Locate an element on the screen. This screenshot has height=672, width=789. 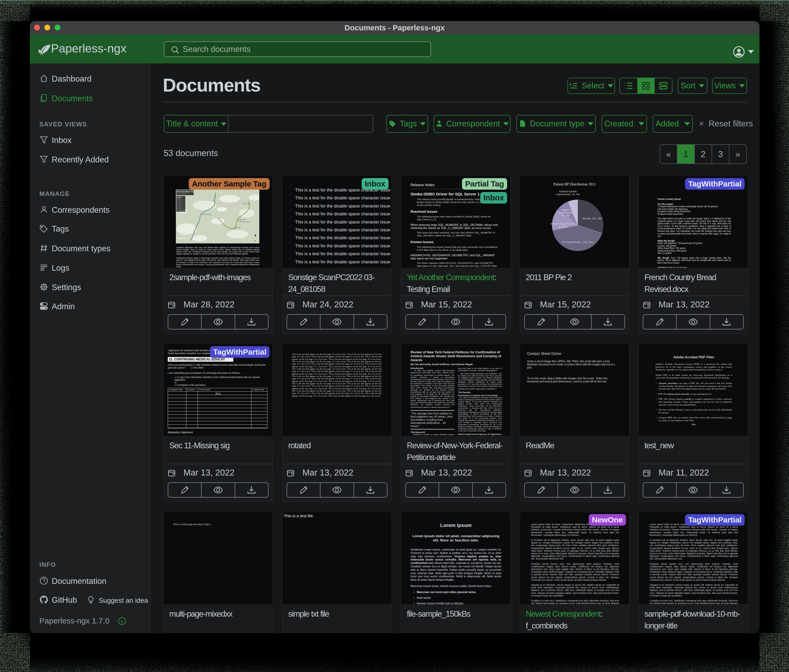
svg-text: Washington Island is located at coordinates (244, 221).